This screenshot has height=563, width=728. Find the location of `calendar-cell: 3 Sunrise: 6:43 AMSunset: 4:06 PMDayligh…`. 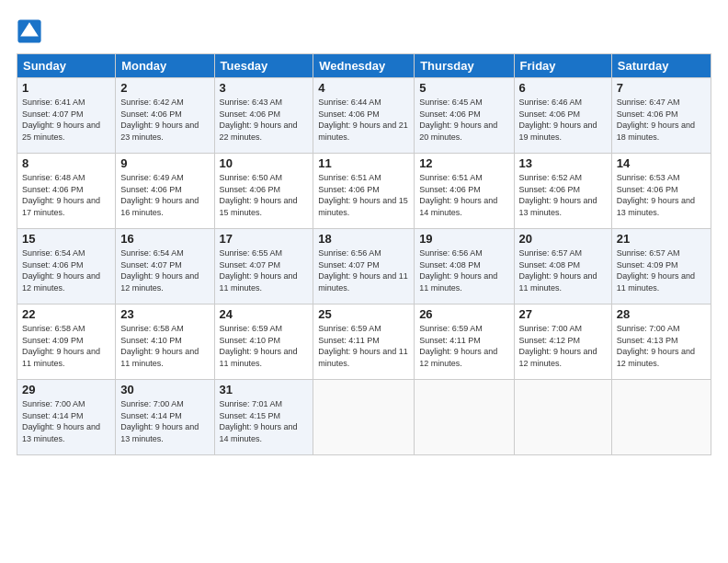

calendar-cell: 3 Sunrise: 6:43 AMSunset: 4:06 PMDayligh… is located at coordinates (264, 116).